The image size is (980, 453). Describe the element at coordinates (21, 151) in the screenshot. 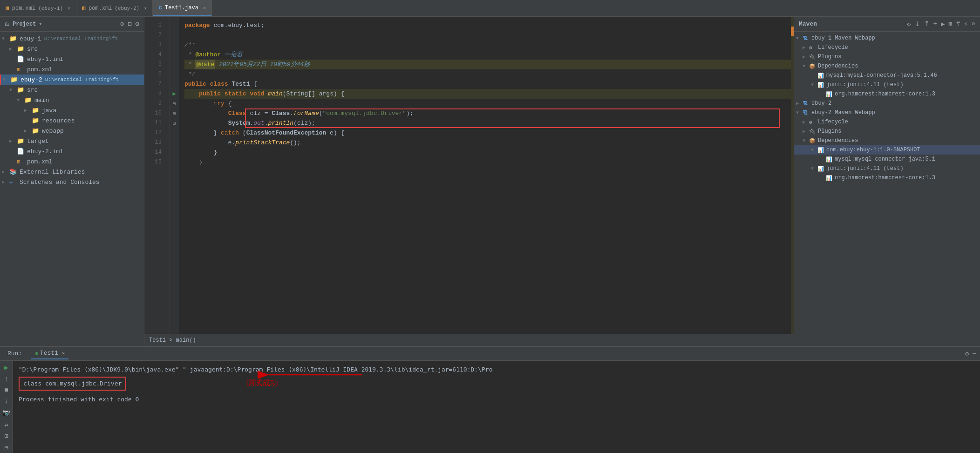

I see `iml-icon-2: 📄` at that location.